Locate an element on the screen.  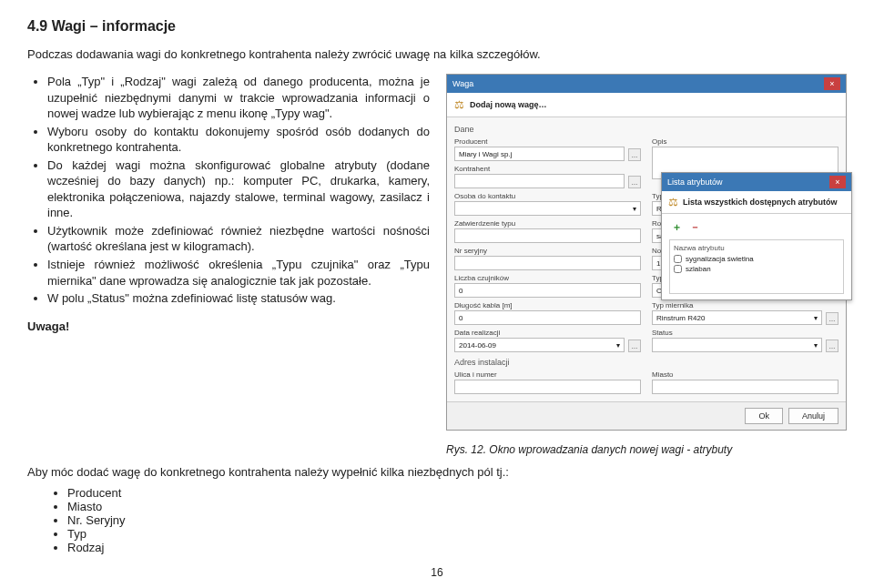
ulica-input is located at coordinates (548, 387).